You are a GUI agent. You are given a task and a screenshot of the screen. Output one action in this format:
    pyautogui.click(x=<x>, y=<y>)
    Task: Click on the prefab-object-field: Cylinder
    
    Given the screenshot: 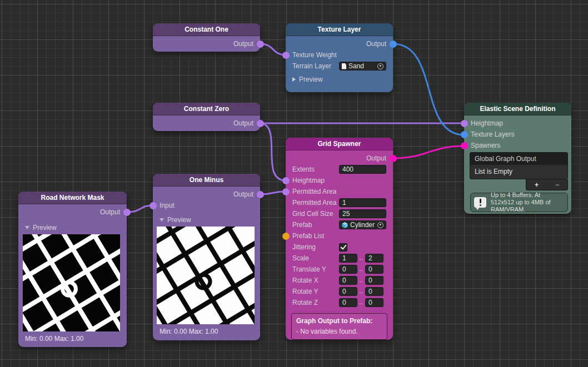 What is the action you would take?
    pyautogui.click(x=362, y=225)
    